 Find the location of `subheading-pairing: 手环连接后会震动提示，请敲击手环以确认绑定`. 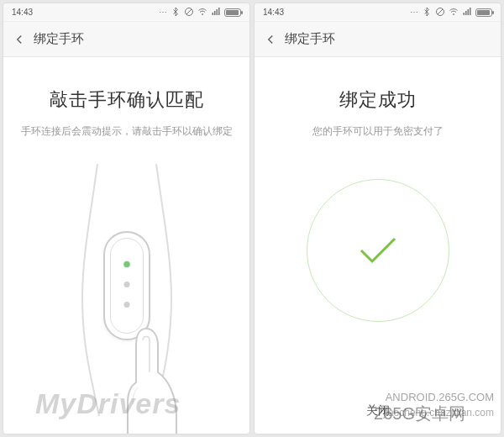

subheading-pairing: 手环连接后会震动提示，请敲击手环以确认绑定 is located at coordinates (127, 131).